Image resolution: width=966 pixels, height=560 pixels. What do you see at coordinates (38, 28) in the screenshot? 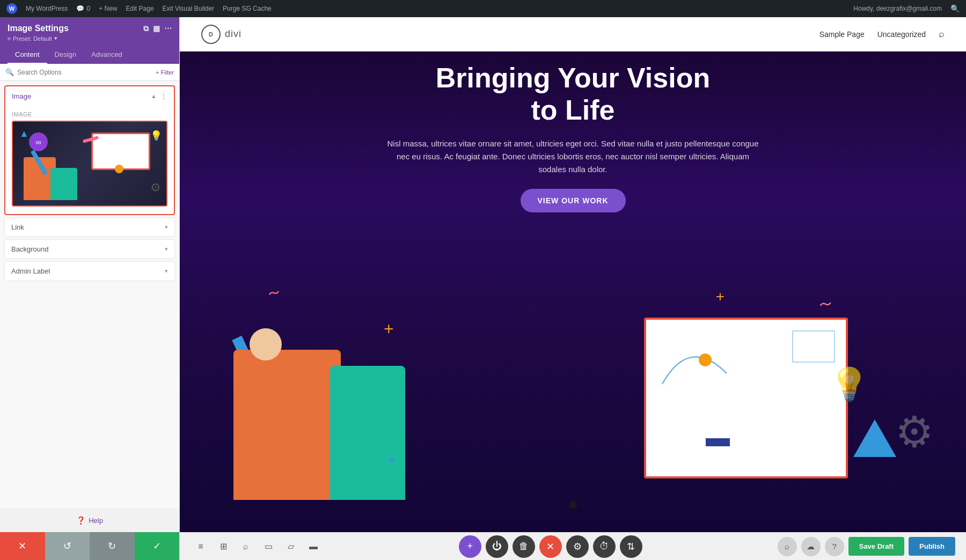
I see `panel-title-text: Image Settings` at bounding box center [38, 28].